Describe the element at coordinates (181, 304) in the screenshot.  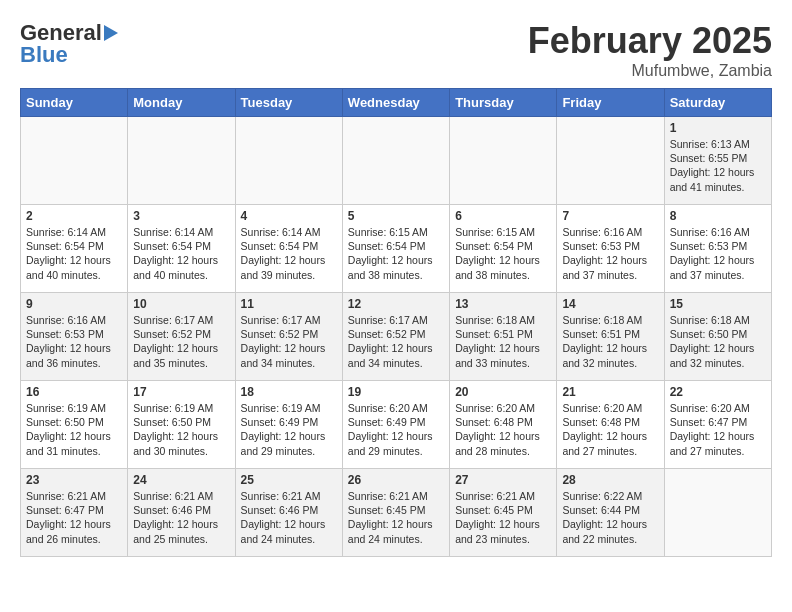
I see `day-number: 10` at that location.